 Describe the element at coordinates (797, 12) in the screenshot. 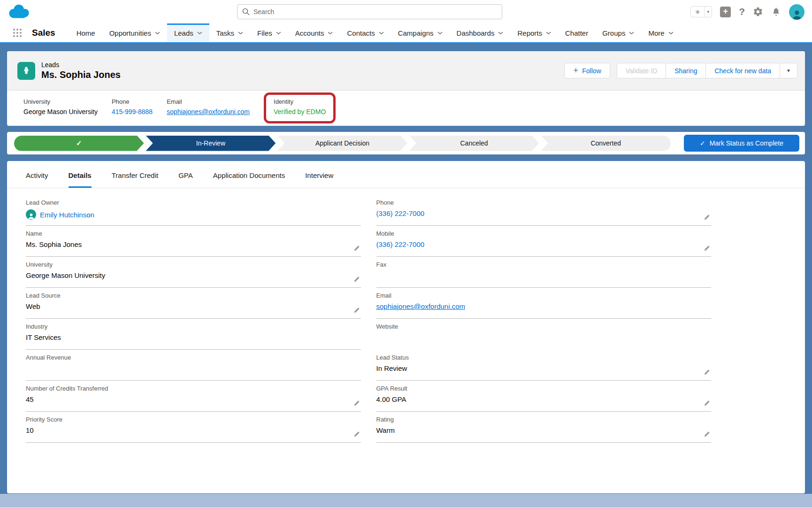

I see `user-avatar` at that location.